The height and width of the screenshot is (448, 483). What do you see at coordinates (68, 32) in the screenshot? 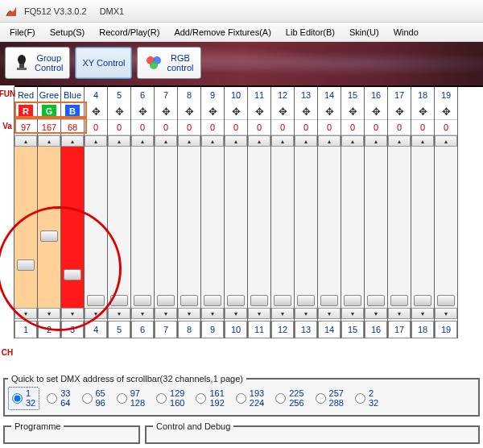
I see `menu-setup: Setup(S)` at bounding box center [68, 32].